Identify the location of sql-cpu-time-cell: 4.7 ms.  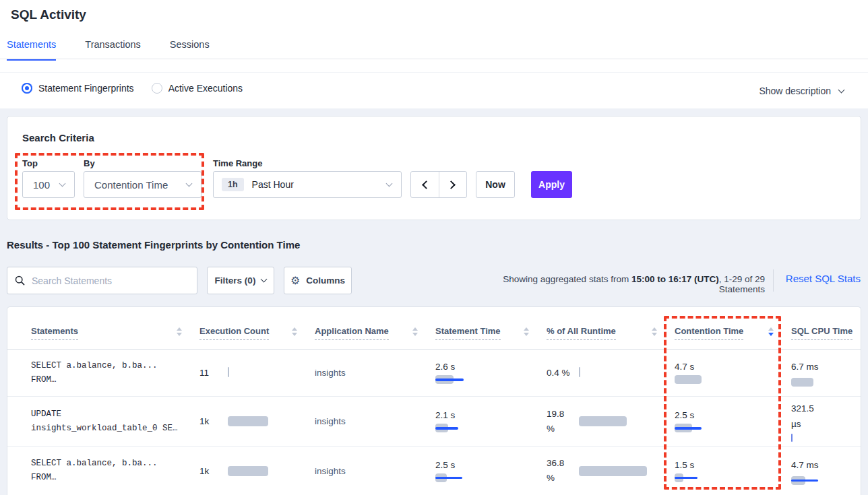
(826, 471).